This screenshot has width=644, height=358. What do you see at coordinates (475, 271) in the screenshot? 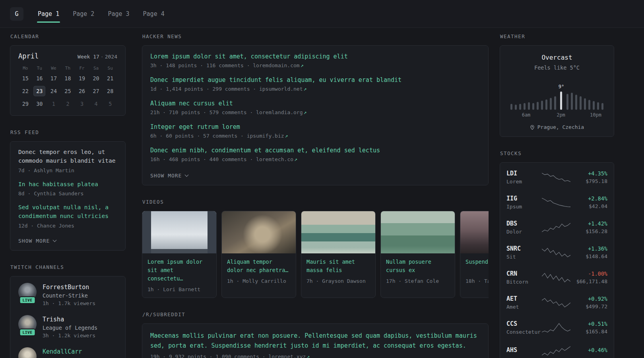
I see `video-body: Suspendisse diam 18h · Tara` at bounding box center [475, 271].